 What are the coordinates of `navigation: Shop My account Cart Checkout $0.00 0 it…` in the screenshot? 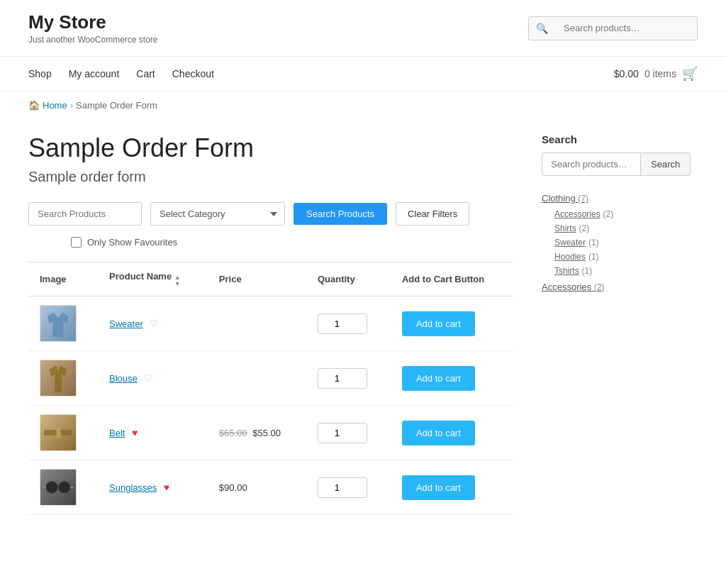 It's located at (363, 74).